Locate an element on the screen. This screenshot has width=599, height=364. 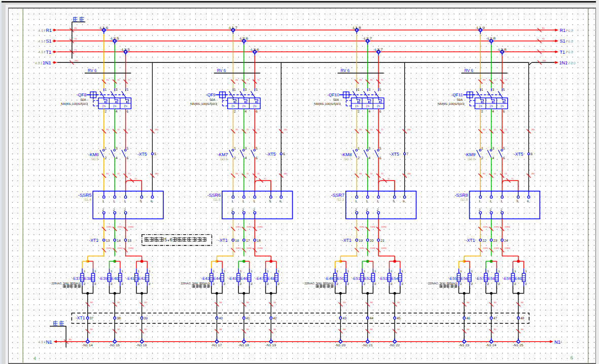
svg-text: -L1:9 is located at coordinates (480, 28).